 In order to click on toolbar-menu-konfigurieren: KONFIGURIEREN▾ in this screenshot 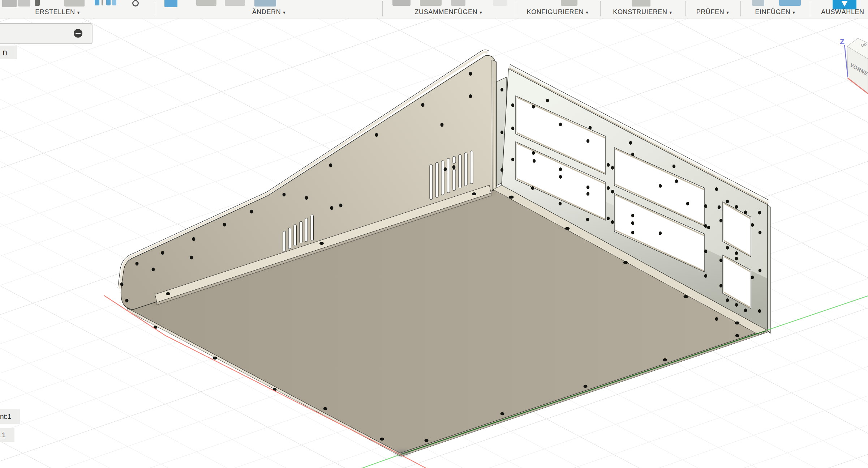, I will do `click(558, 12)`.